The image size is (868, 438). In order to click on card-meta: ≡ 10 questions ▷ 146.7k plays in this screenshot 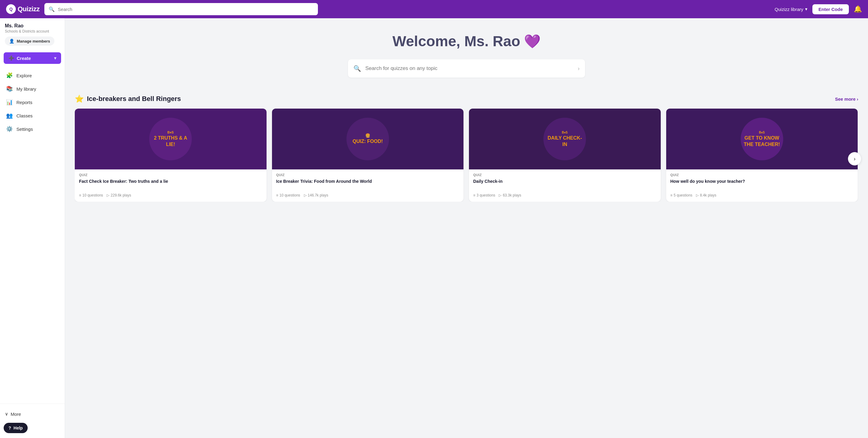, I will do `click(368, 195)`.